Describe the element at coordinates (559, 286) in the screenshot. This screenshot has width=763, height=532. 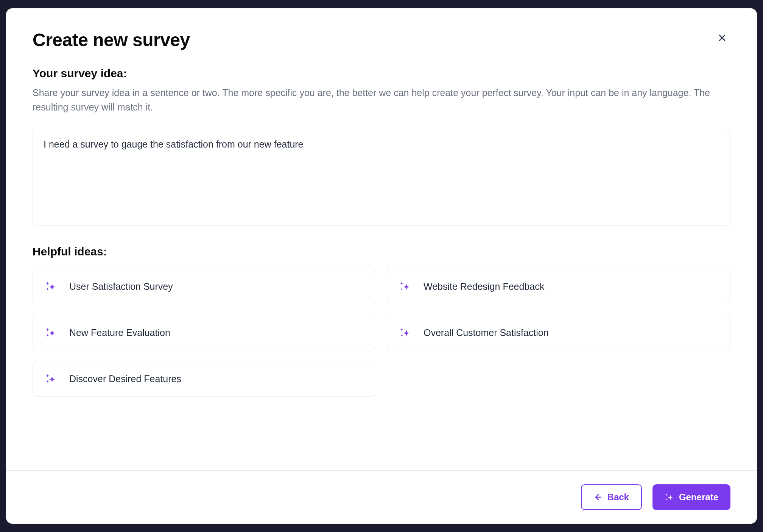
I see `idea-card-website-redesign: Website Redesign Feedback` at that location.